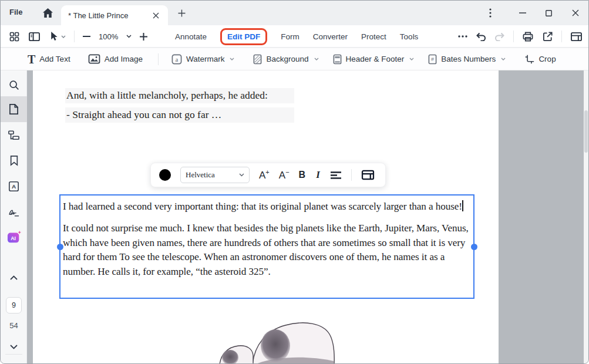  I want to click on crop-icon, so click(530, 59).